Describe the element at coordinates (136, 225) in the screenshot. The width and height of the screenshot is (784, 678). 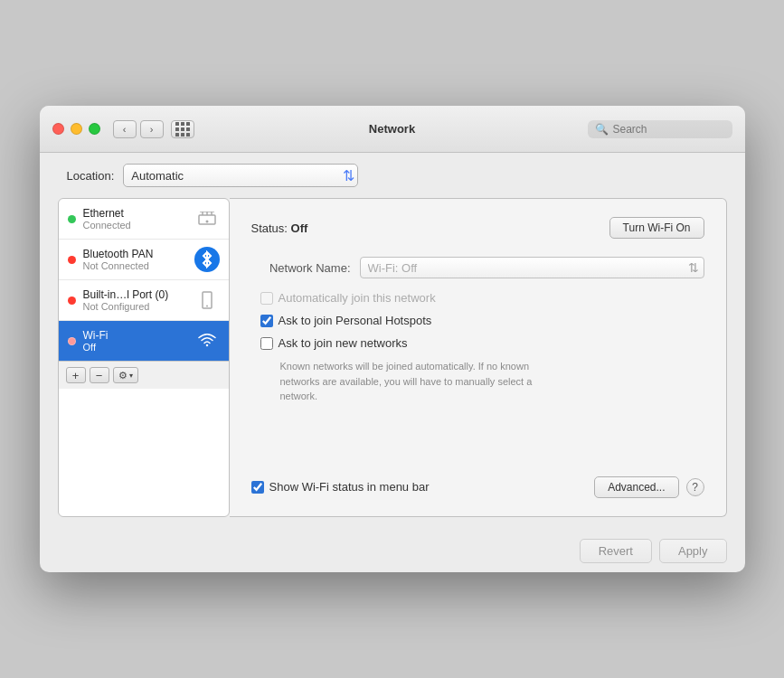
I see `sidebar-item-ethernet-status: Connected` at that location.